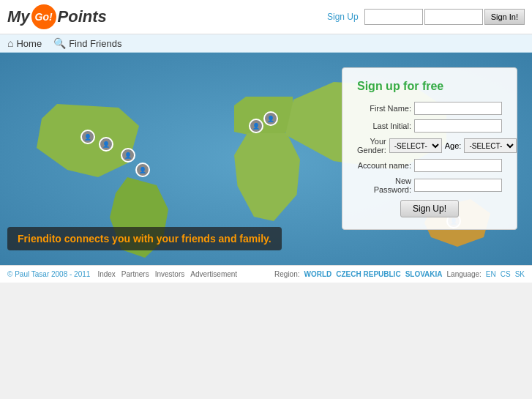  Describe the element at coordinates (256, 126) in the screenshot. I see `map-pin-5: 👤` at that location.